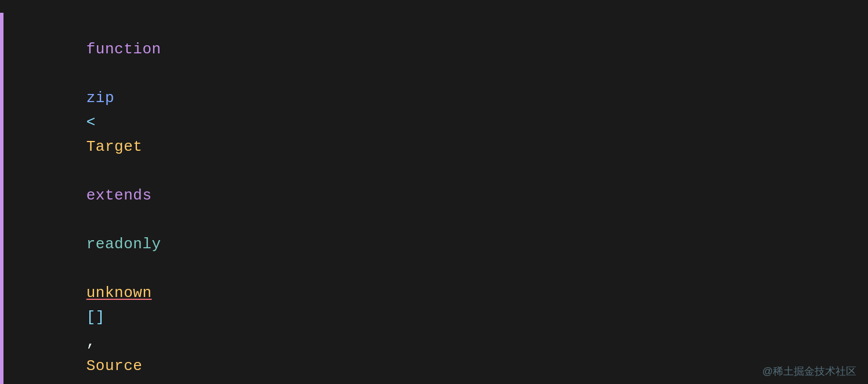  I want to click on keyword-extends-1: extends, so click(120, 195).